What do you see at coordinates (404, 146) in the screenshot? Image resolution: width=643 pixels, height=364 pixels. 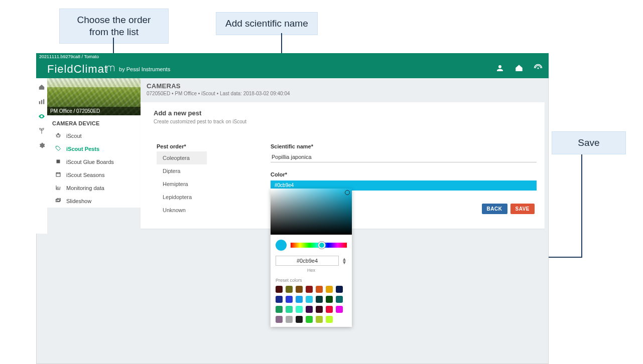 I see `scientific-name-label: Scientific name*` at bounding box center [404, 146].